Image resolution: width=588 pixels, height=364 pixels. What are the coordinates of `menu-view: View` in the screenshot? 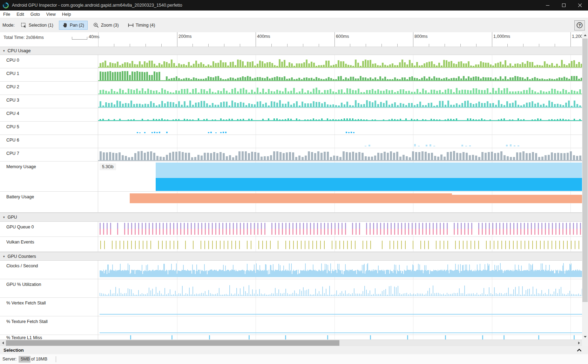 It's located at (51, 14).